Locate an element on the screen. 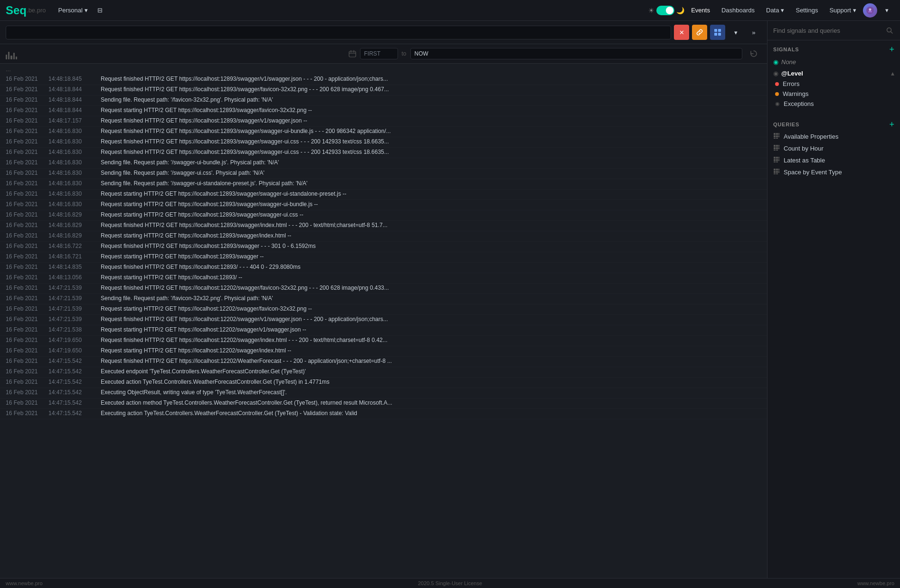 Image resolution: width=900 pixels, height=588 pixels. theme-toggle is located at coordinates (665, 10).